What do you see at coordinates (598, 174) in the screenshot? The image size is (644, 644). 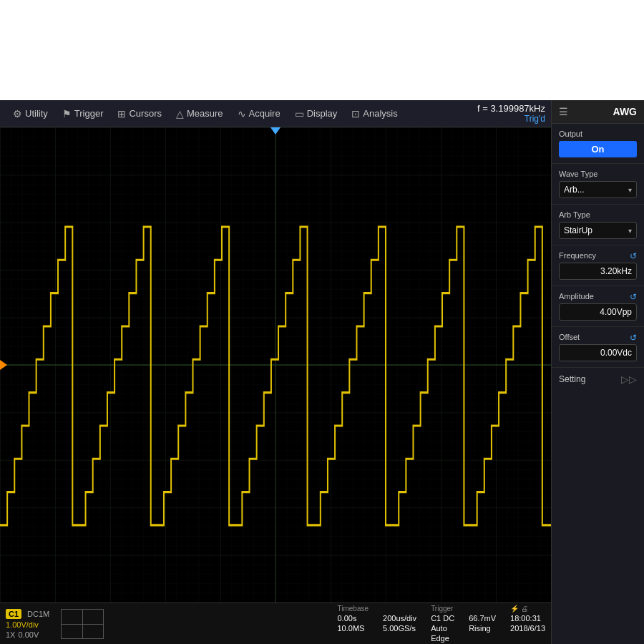 I see `wave-type-label: Wave Type` at bounding box center [598, 174].